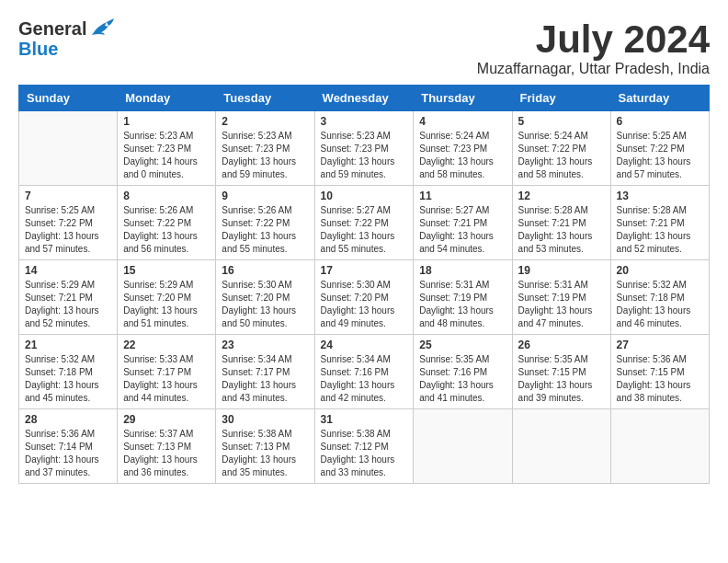  Describe the element at coordinates (562, 345) in the screenshot. I see `day-number: 26` at that location.